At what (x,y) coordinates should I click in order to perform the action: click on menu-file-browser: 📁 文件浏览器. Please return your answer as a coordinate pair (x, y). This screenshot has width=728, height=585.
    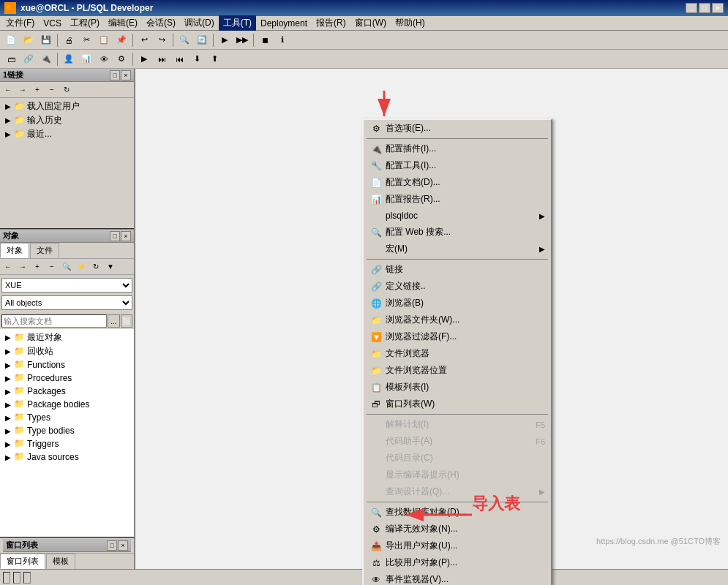
    Looking at the image, I should click on (457, 354).